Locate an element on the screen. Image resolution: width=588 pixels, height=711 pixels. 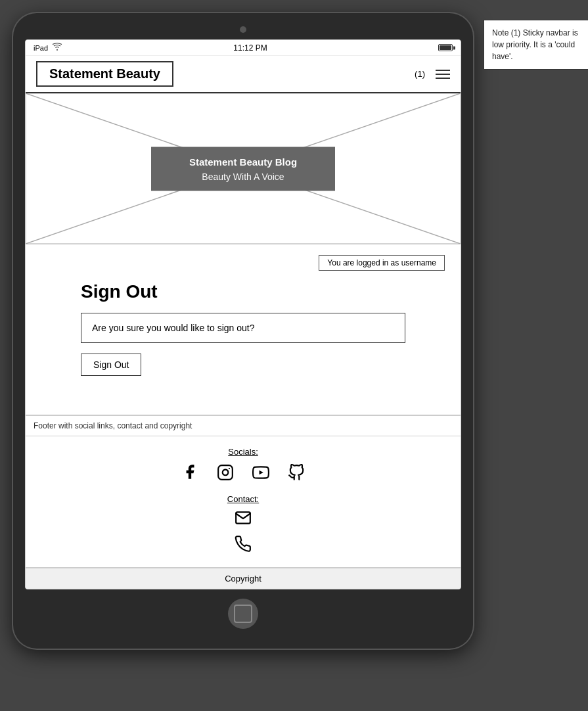
navbar: Statement Beauty (1) is located at coordinates (243, 75).